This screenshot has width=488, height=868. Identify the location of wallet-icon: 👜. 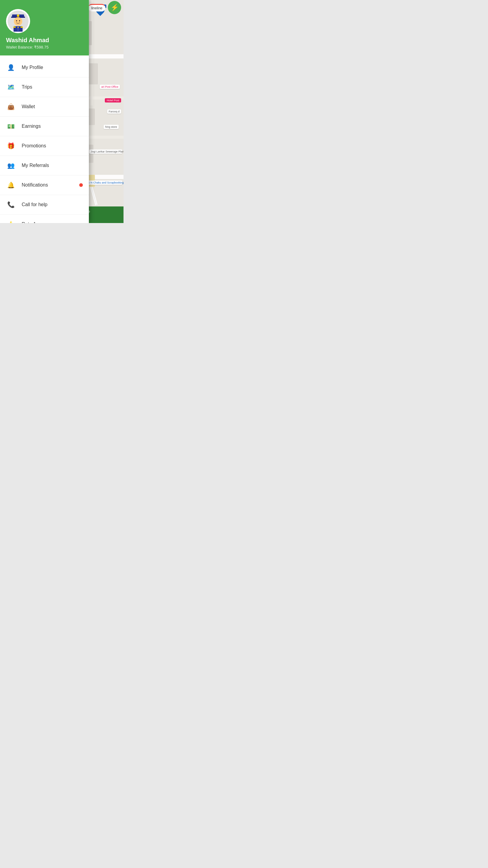
(11, 106).